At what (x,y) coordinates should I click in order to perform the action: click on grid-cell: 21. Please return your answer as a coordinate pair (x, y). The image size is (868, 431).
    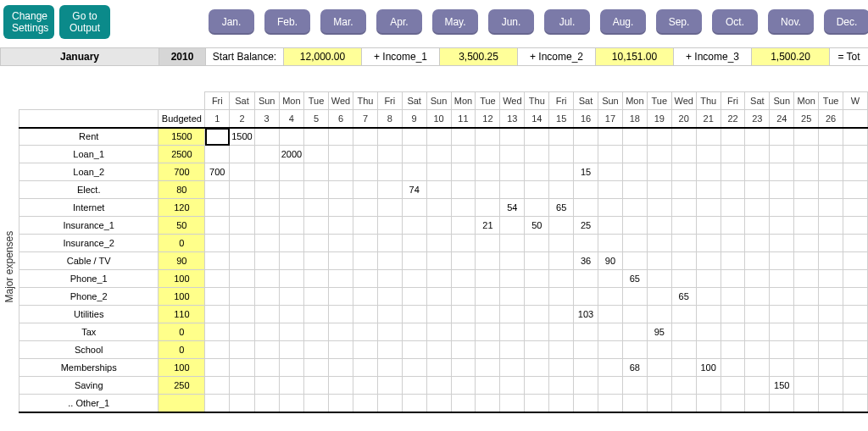
    Looking at the image, I should click on (488, 225).